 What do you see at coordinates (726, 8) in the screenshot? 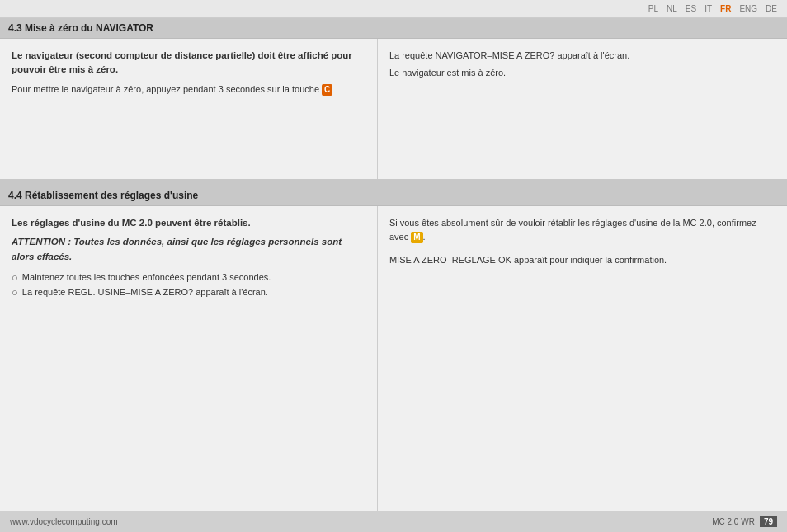
I see `lang-fr: FR` at bounding box center [726, 8].